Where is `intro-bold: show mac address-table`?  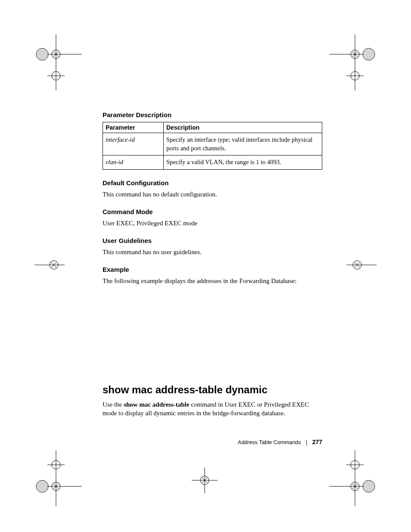
intro-bold: show mac address-table is located at coordinates (156, 404).